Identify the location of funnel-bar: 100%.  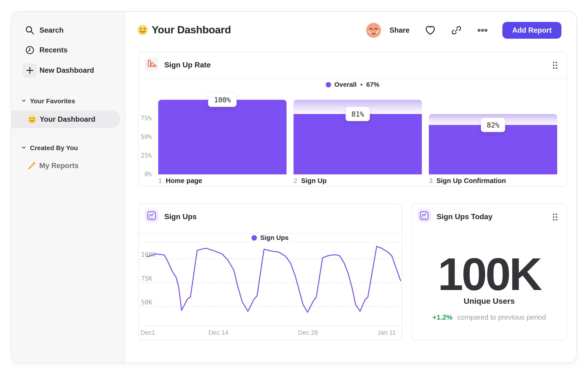
(222, 137).